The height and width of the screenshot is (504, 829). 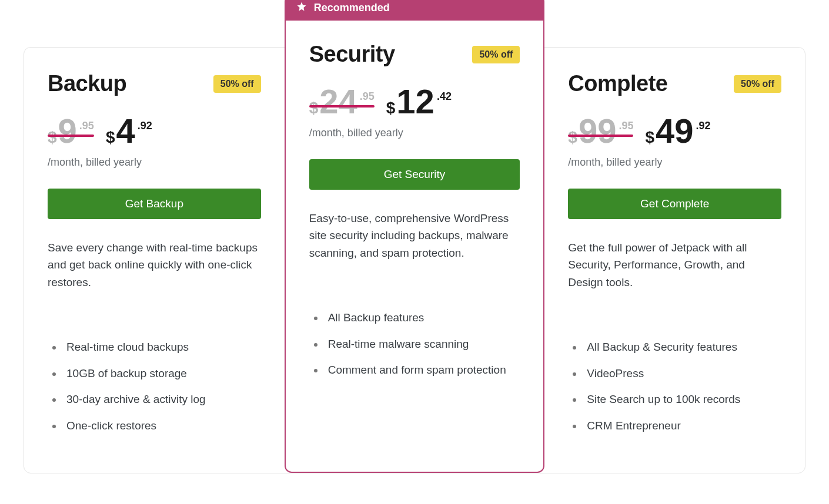 I want to click on feature-item: Real-time cloud backups, so click(x=162, y=348).